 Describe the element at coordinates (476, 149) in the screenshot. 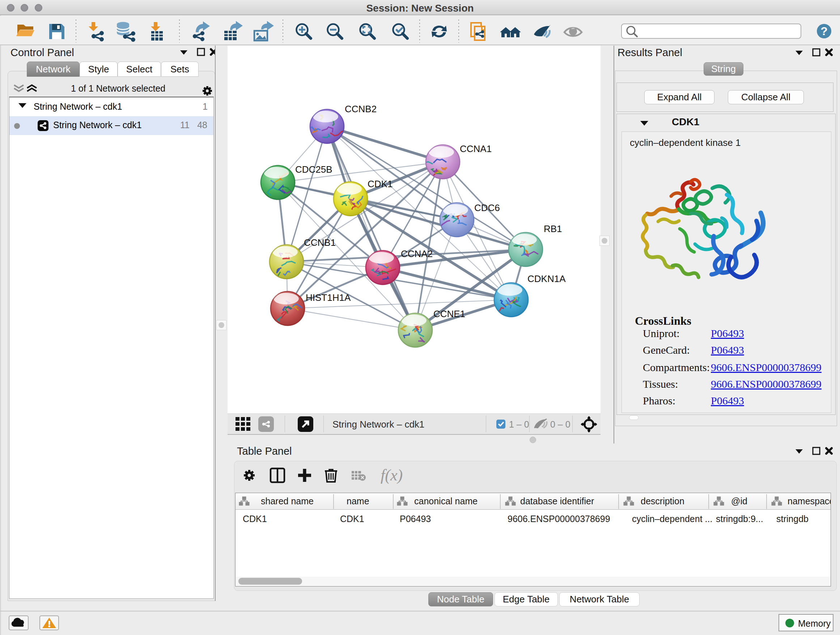

I see `svg-text: CCNA1` at that location.